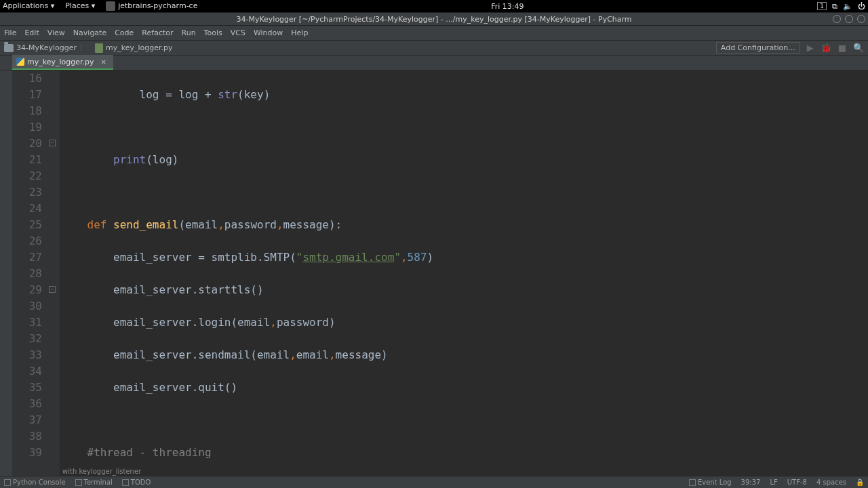  I want to click on debug-button: 🐞, so click(826, 47).